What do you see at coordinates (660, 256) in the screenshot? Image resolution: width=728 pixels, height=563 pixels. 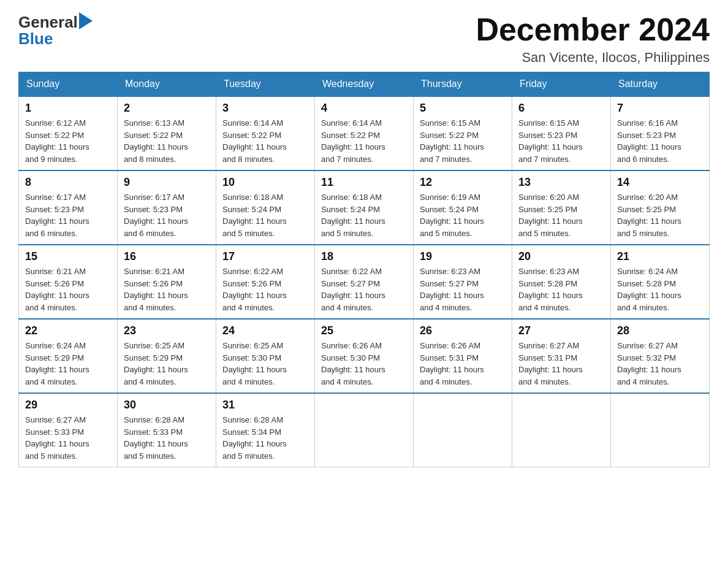 I see `day-number: 21` at bounding box center [660, 256].